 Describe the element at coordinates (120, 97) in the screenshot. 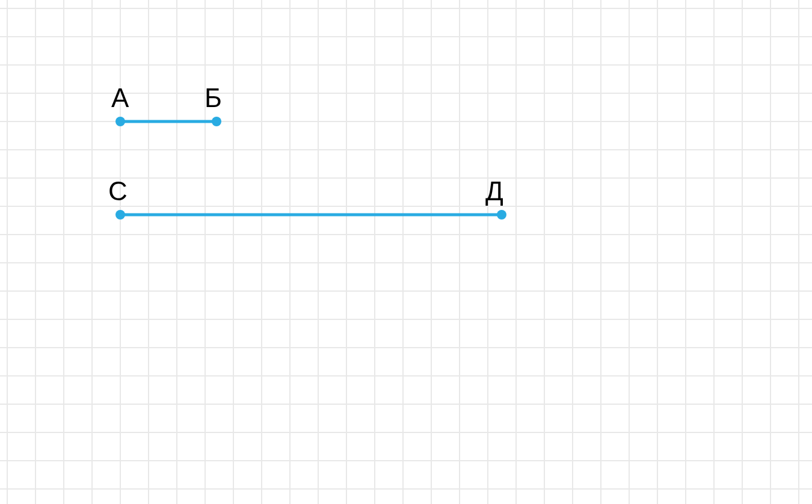

I see `label-a: А` at that location.